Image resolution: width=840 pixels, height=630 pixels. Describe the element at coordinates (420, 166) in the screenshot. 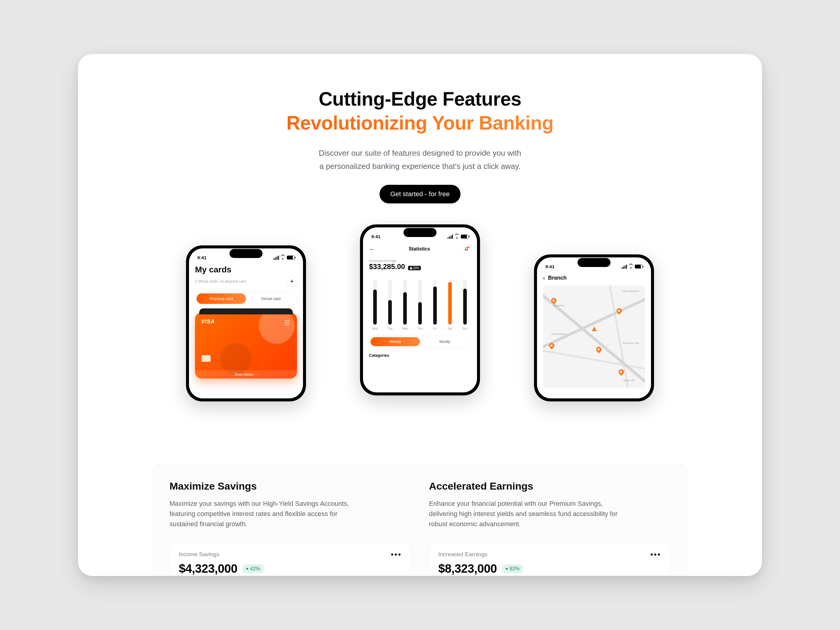

I see `hero-sub-line2: a personalized banking experience that's…` at that location.